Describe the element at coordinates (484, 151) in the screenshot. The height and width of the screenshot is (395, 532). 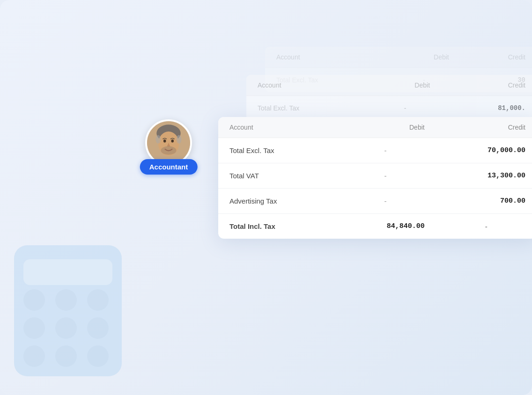
I see `row1-credit: 70,000.00` at that location.